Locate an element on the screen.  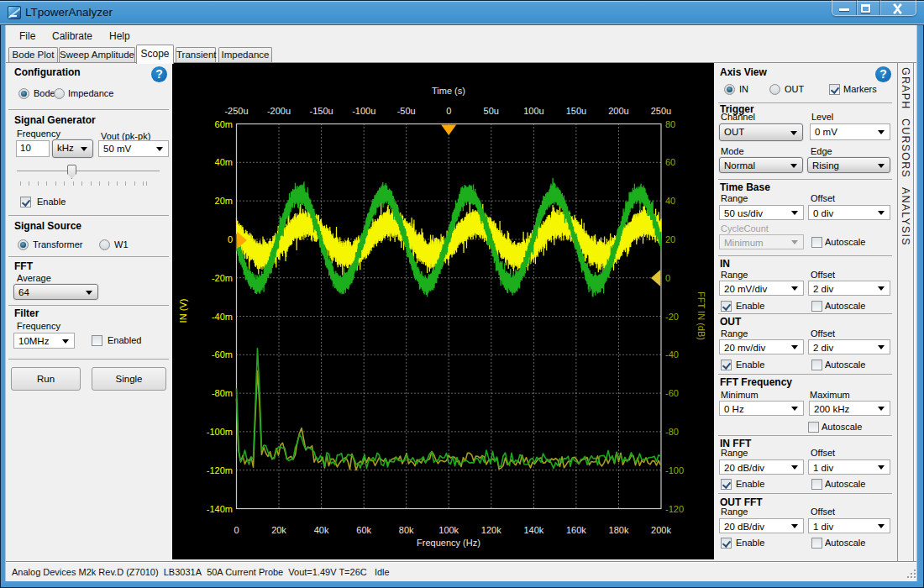
svg-text: 140k is located at coordinates (533, 530).